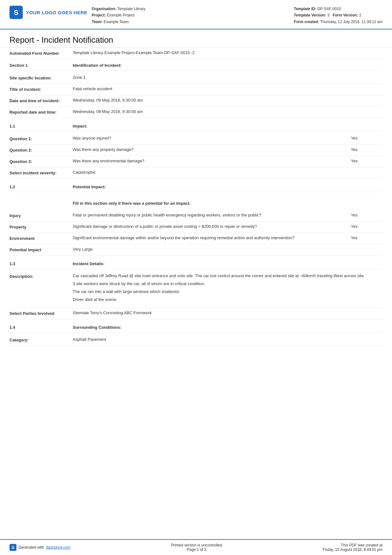 The image size is (392, 555). Describe the element at coordinates (228, 289) in the screenshot. I see `description-value: Car cascaded off Jeffrey Road @ site mai…` at that location.